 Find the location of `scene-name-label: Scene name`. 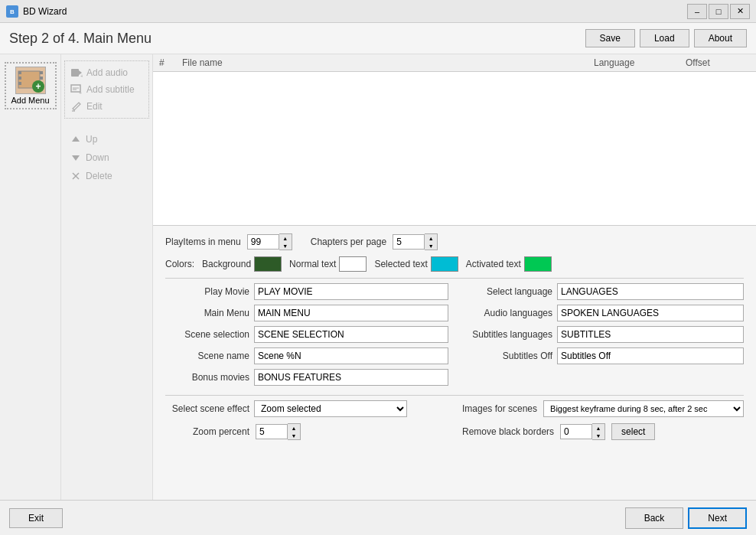

scene-name-label: Scene name is located at coordinates (207, 356).